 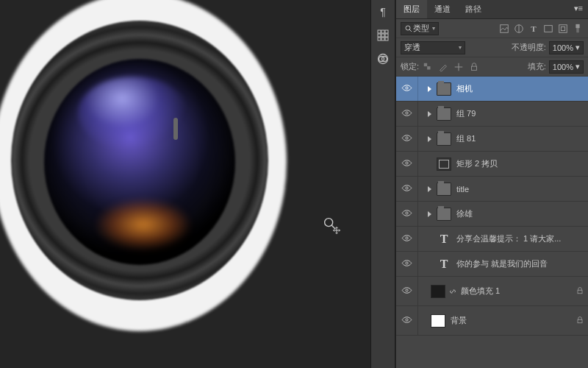 I want to click on blend-row: 穿透 ▾ 不透明度: 100% ▾, so click(x=492, y=48).